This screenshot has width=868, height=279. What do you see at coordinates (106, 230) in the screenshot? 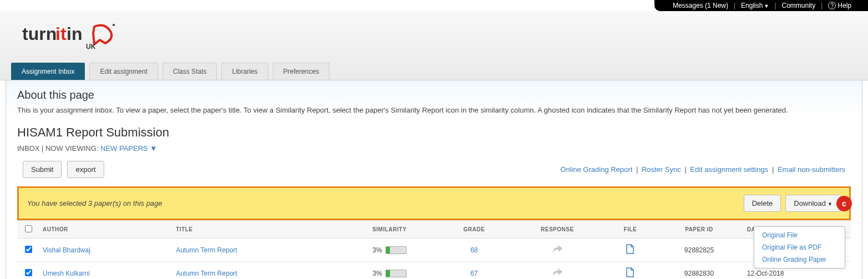
I see `col-author: AUTHOR` at bounding box center [106, 230].